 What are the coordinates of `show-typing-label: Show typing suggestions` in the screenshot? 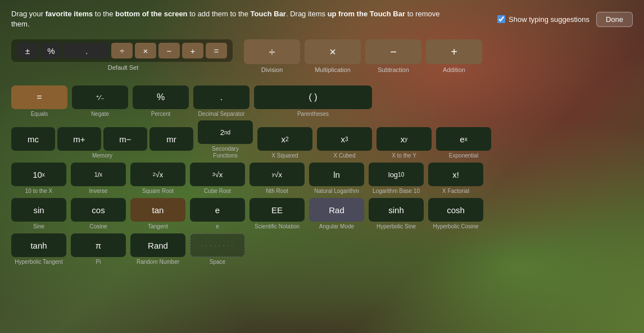 It's located at (549, 19).